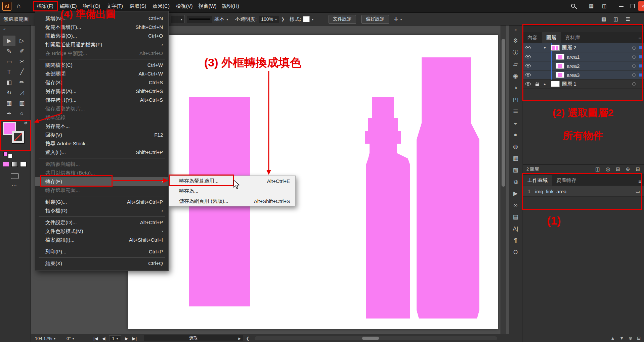 The width and height of the screenshot is (644, 342). What do you see at coordinates (19, 6) in the screenshot?
I see `home-icon: ⌂` at bounding box center [19, 6].